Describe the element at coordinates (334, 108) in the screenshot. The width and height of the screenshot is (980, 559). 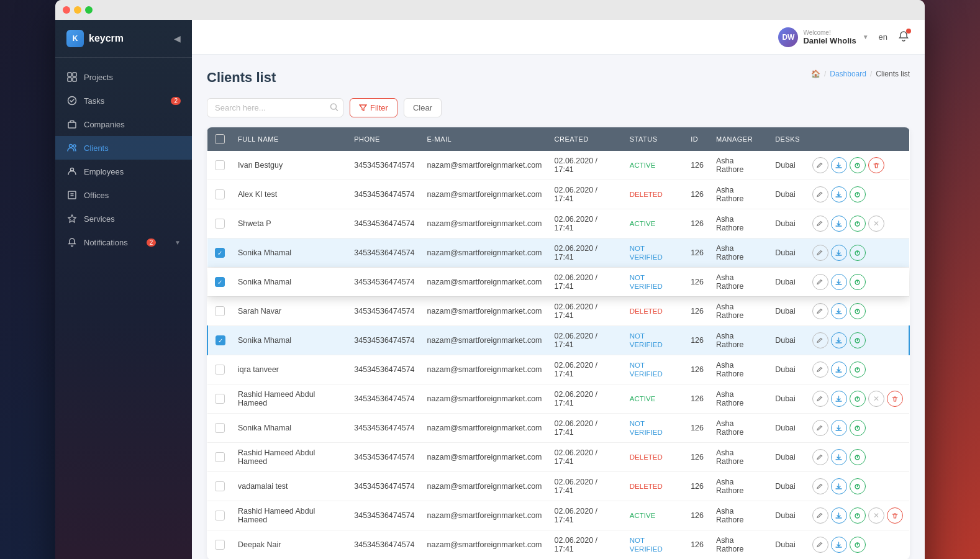
I see `search-icon` at that location.